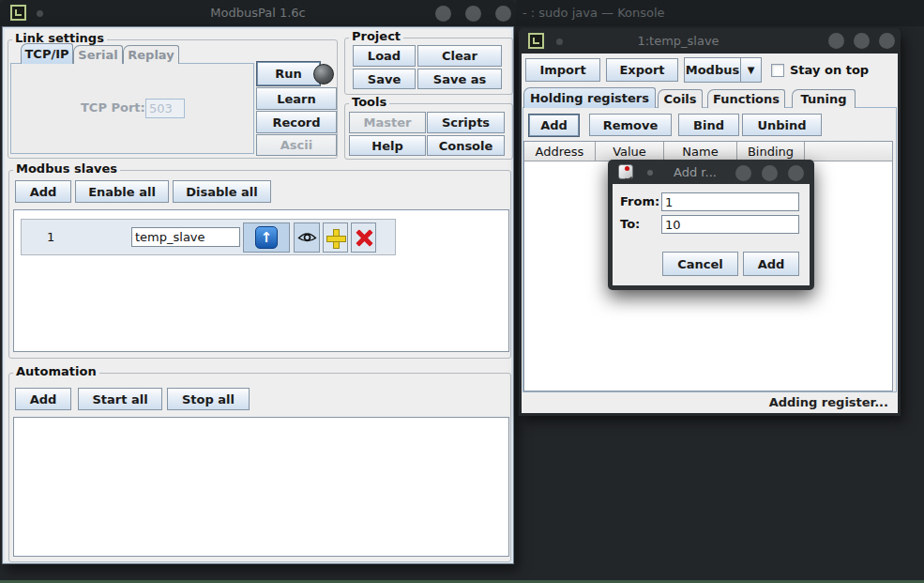 Image resolution: width=924 pixels, height=583 pixels. Describe the element at coordinates (165, 109) in the screenshot. I see `tcp-port-input` at that location.